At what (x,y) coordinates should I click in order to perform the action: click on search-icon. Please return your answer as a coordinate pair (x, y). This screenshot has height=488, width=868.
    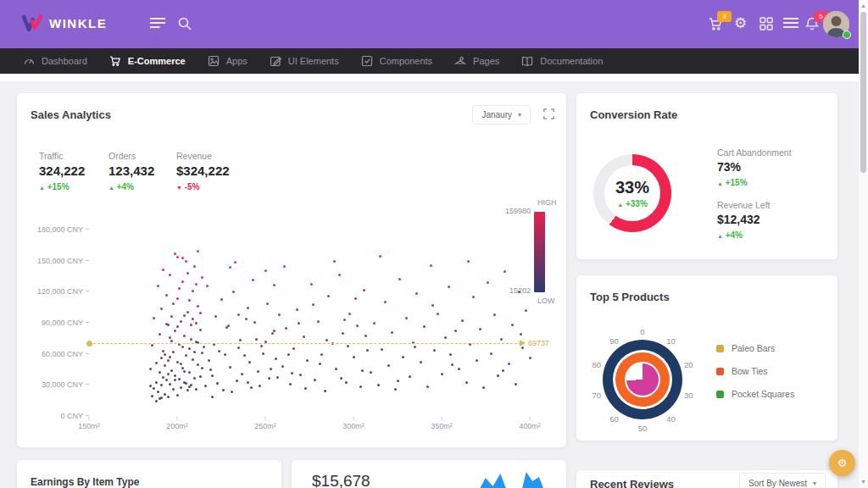
    Looking at the image, I should click on (185, 24).